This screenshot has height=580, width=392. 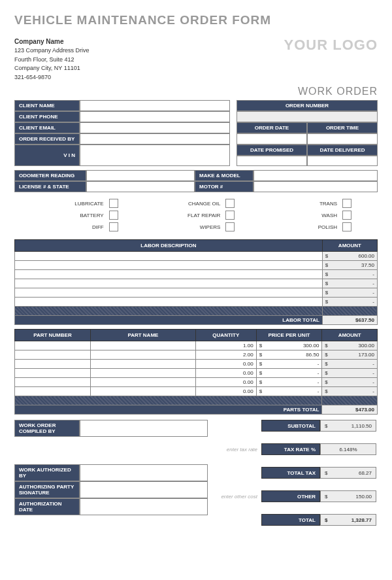 I want to click on date-delivered-header: DATE DELIVERED, so click(x=342, y=150).